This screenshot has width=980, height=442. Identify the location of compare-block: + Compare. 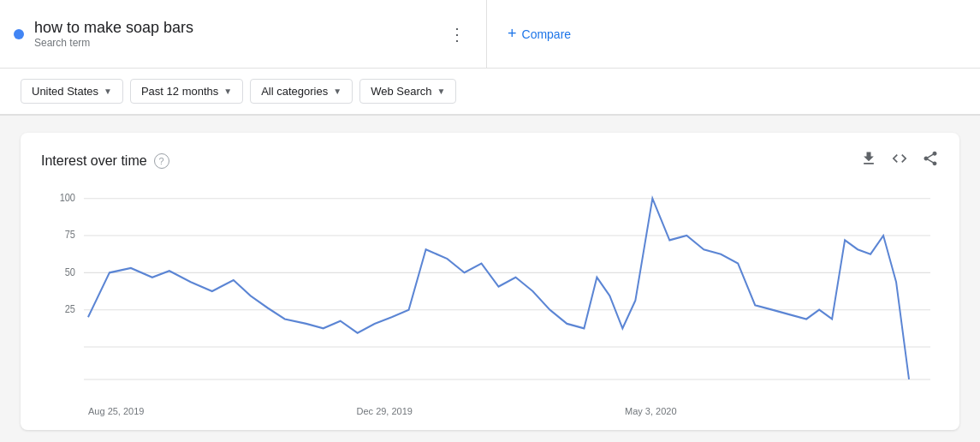
(727, 34).